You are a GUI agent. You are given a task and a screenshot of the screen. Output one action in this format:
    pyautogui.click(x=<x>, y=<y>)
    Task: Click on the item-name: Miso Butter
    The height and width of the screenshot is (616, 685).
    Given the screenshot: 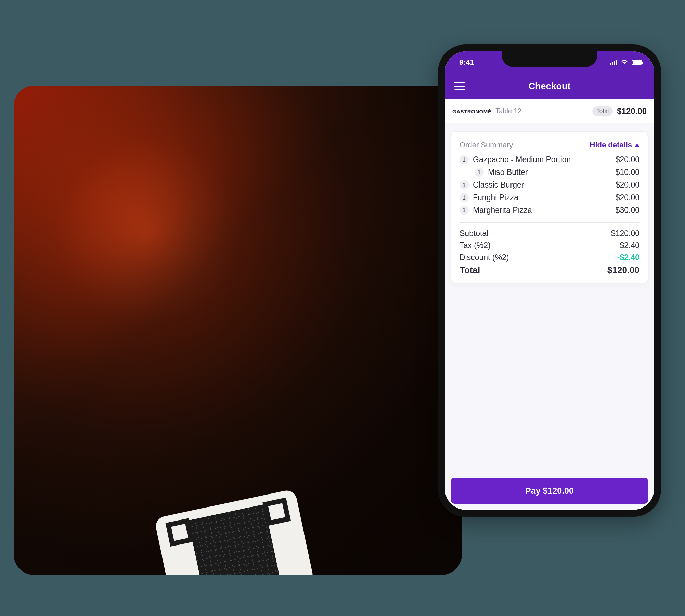 What is the action you would take?
    pyautogui.click(x=550, y=172)
    